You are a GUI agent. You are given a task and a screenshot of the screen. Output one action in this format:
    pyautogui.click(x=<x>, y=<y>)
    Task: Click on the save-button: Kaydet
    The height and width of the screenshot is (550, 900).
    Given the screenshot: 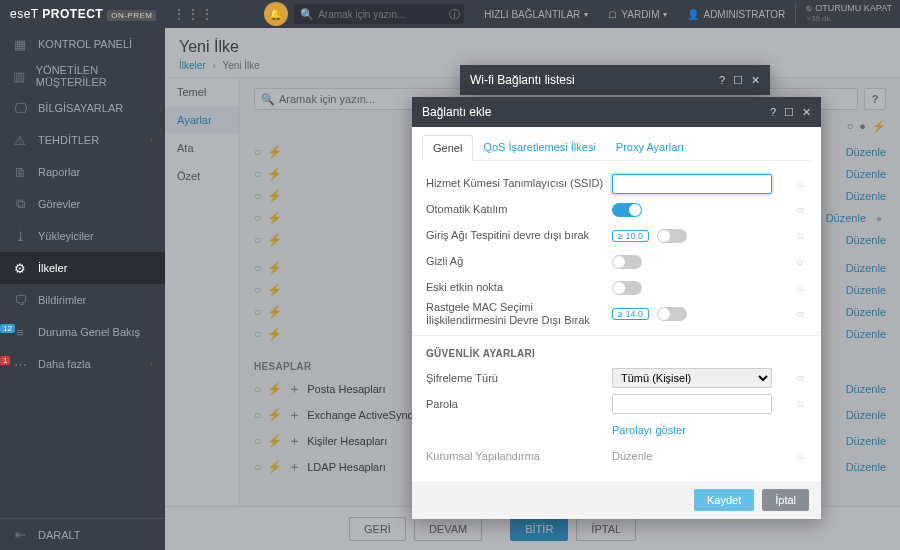 What is the action you would take?
    pyautogui.click(x=724, y=500)
    